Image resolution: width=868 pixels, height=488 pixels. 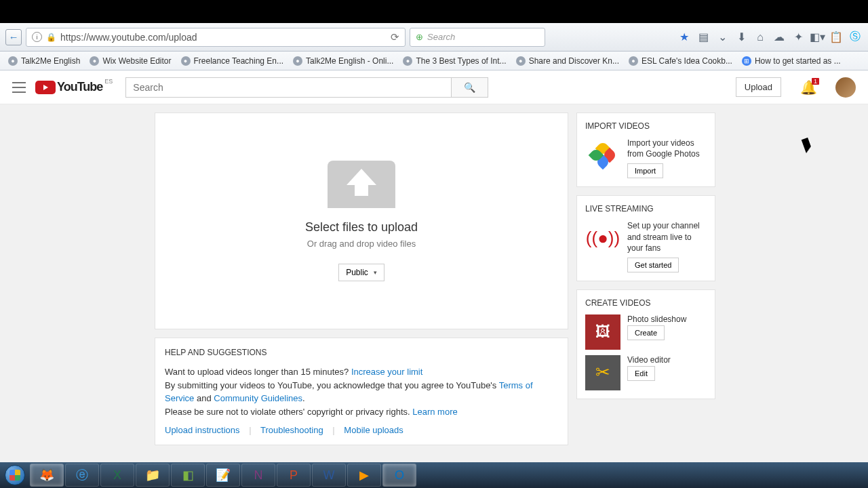 What do you see at coordinates (373, 430) in the screenshot?
I see `mobile-uploads-link: Mobile uploads` at bounding box center [373, 430].